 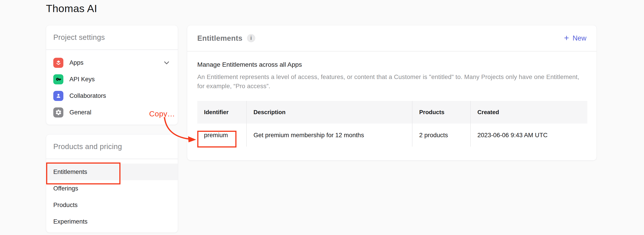 I want to click on cell-description: Get premium membership for 12 months, so click(x=330, y=135).